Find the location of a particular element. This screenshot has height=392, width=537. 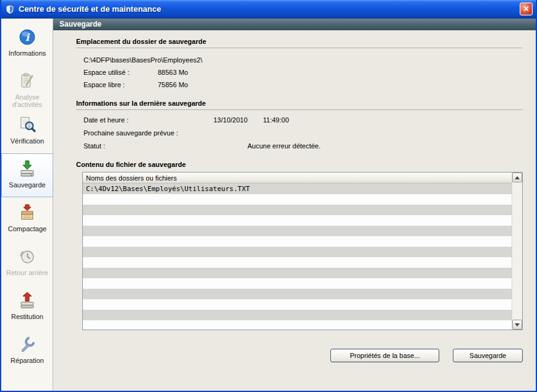

sidebar-item-compactage: Compactage is located at coordinates (27, 219).